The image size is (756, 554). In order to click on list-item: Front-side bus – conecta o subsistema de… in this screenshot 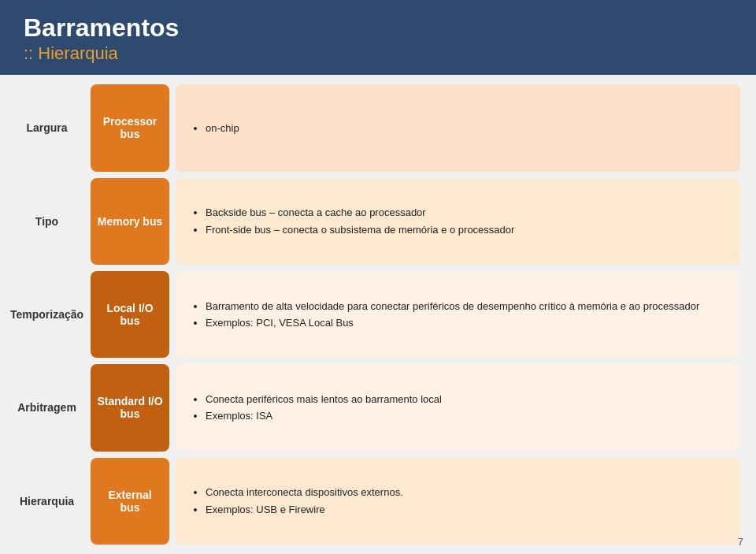, I will do `click(360, 230)`.